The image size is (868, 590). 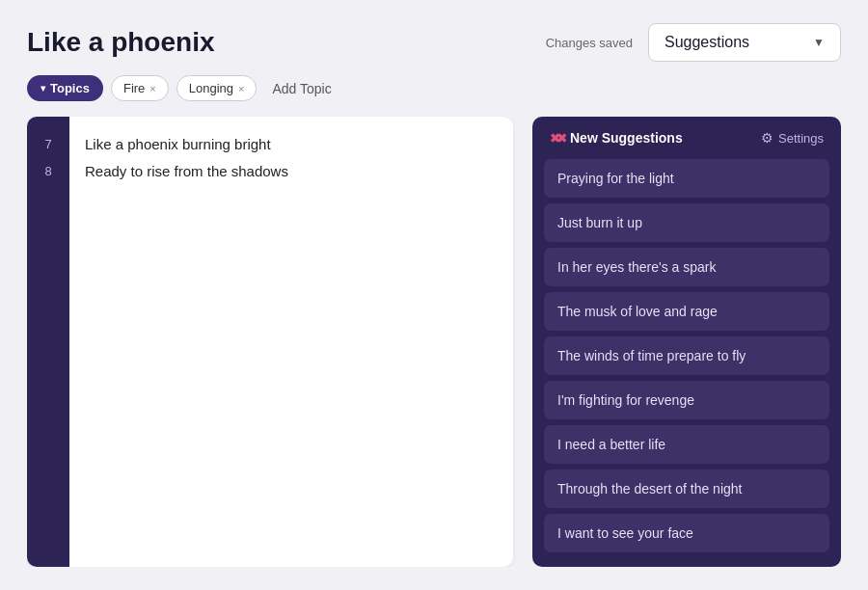 What do you see at coordinates (768, 138) in the screenshot?
I see `gear-icon: ⚙` at bounding box center [768, 138].